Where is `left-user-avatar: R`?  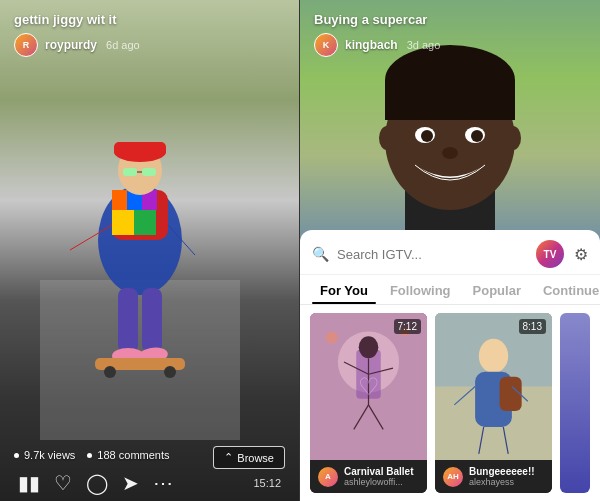
left-user-avatar: R is located at coordinates (26, 45).